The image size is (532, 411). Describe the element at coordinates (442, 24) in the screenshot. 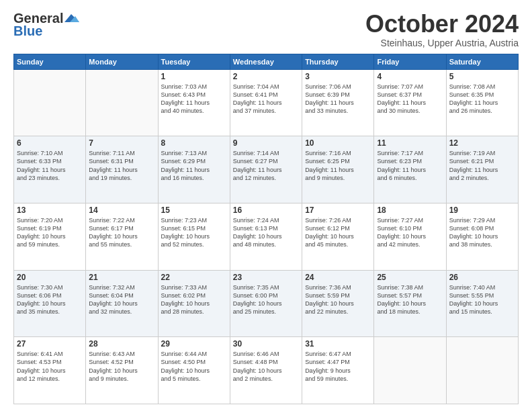

I see `month-title: October 2024` at that location.